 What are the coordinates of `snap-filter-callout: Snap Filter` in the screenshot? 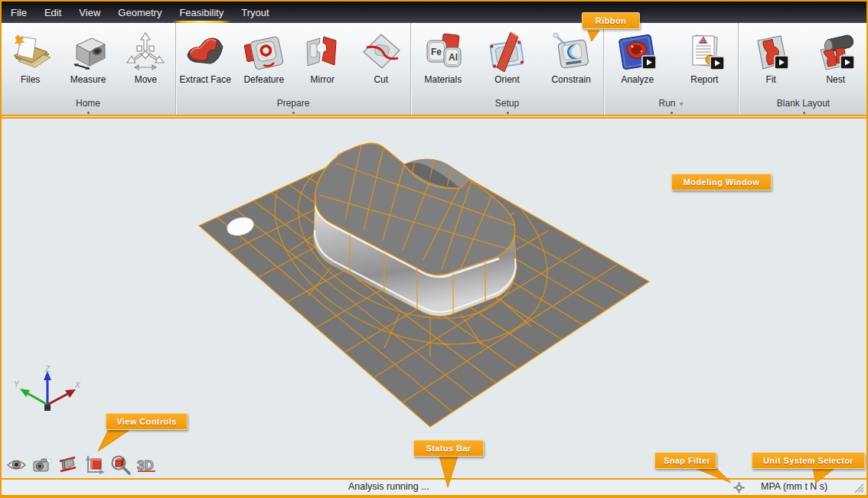 It's located at (686, 461).